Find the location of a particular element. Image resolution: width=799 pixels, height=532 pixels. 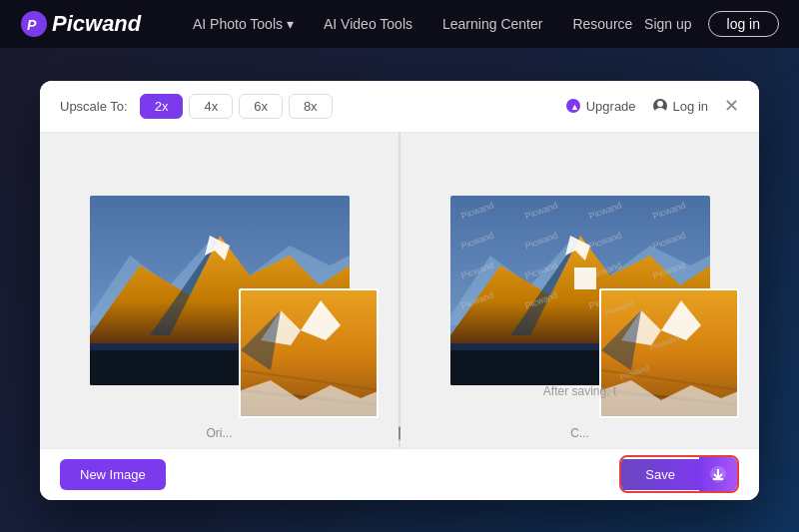

nav-links: AI Photo Tools ▾ AI Video Tools Learning… is located at coordinates (412, 24).